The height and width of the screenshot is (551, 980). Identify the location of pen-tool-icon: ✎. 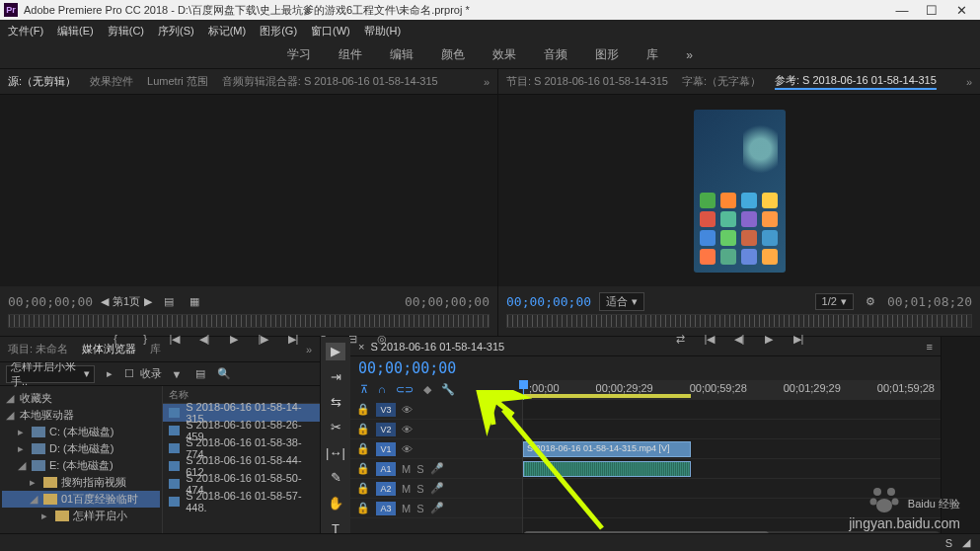
(336, 478).